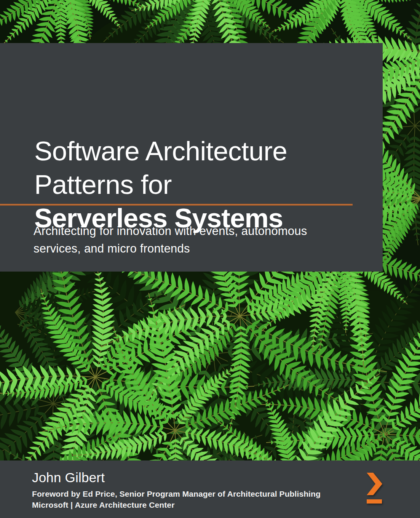 The width and height of the screenshot is (420, 518). I want to click on credits: Foreword by Ed Price, Senior Program Man…, so click(226, 499).